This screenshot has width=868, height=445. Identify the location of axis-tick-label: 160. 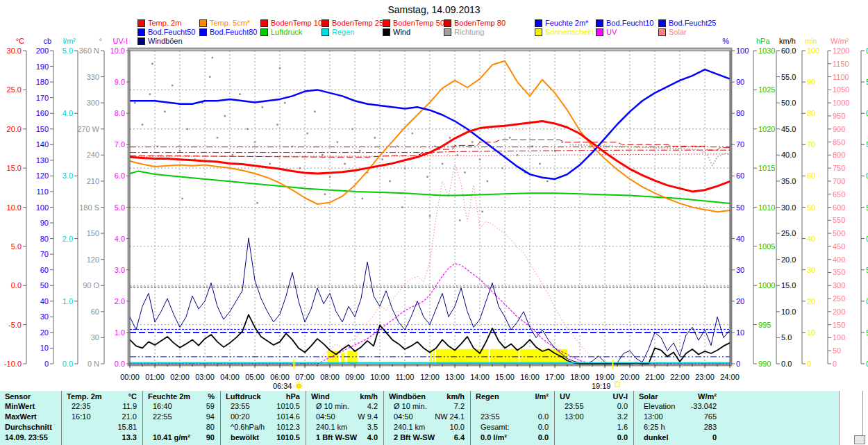
(42, 113).